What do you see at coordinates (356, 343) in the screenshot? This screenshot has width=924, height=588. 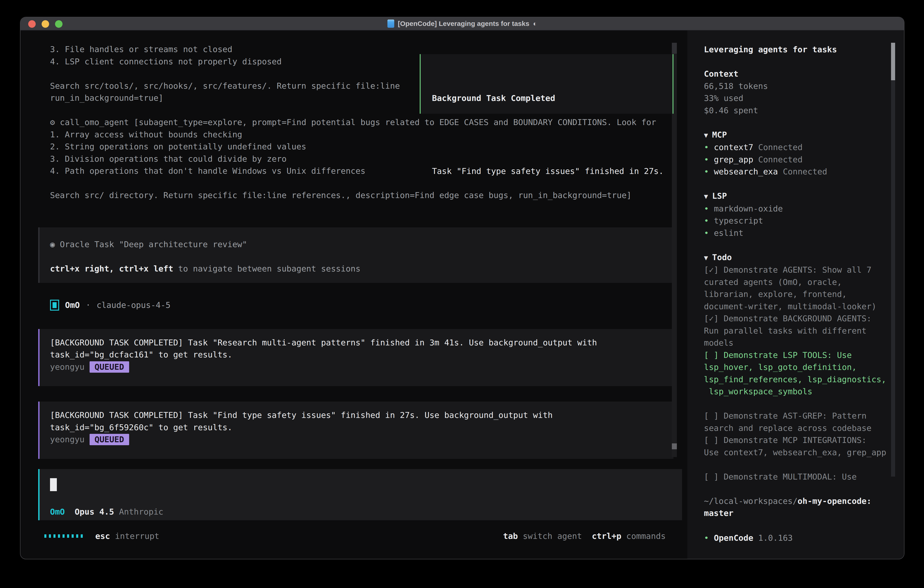 I see `task-message-line: [BACKGROUND TASK COMPLETED] Task "Resear…` at bounding box center [356, 343].